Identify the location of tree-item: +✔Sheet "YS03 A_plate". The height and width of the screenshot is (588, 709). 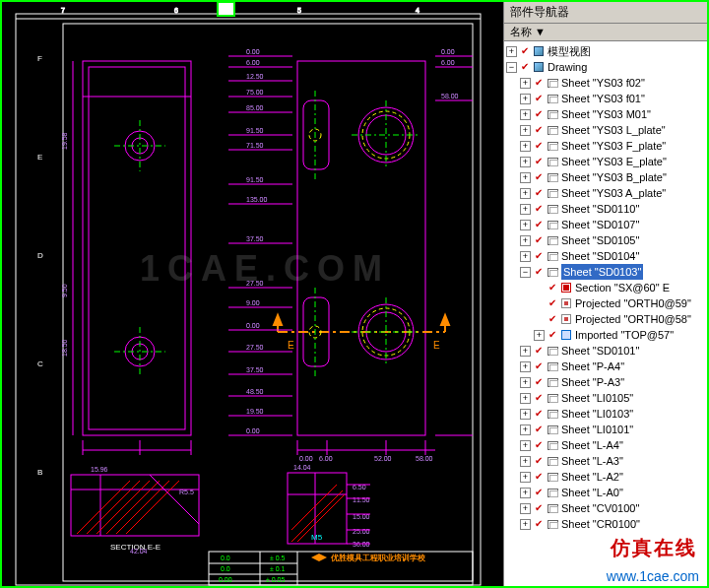
(606, 193).